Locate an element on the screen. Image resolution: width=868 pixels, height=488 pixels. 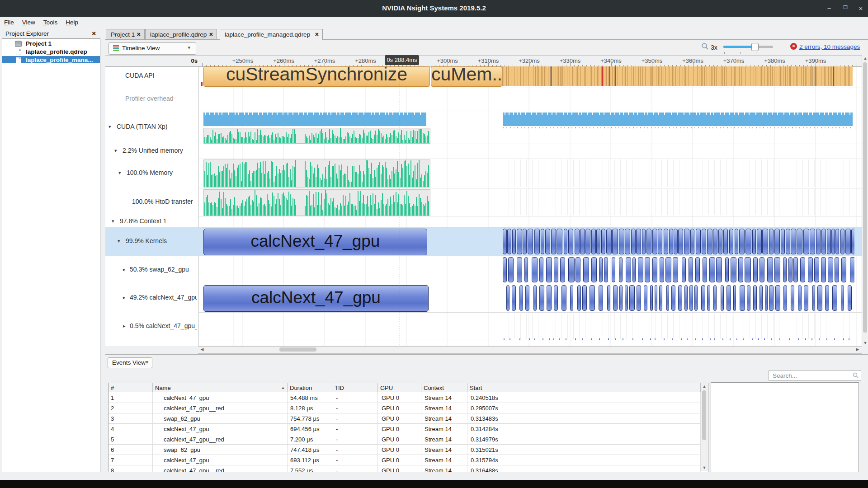
menu-file: File is located at coordinates (9, 22).